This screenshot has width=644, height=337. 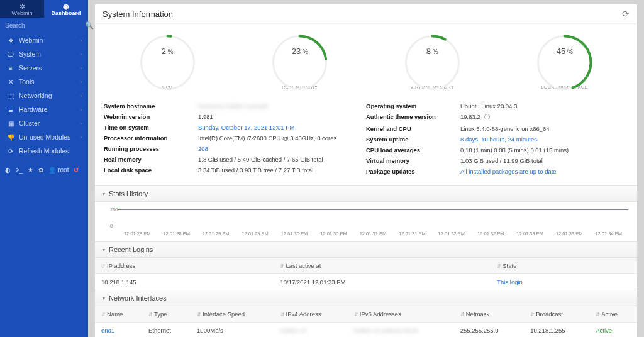 What do you see at coordinates (362, 14) in the screenshot?
I see `system-info-title: System Information` at bounding box center [362, 14].